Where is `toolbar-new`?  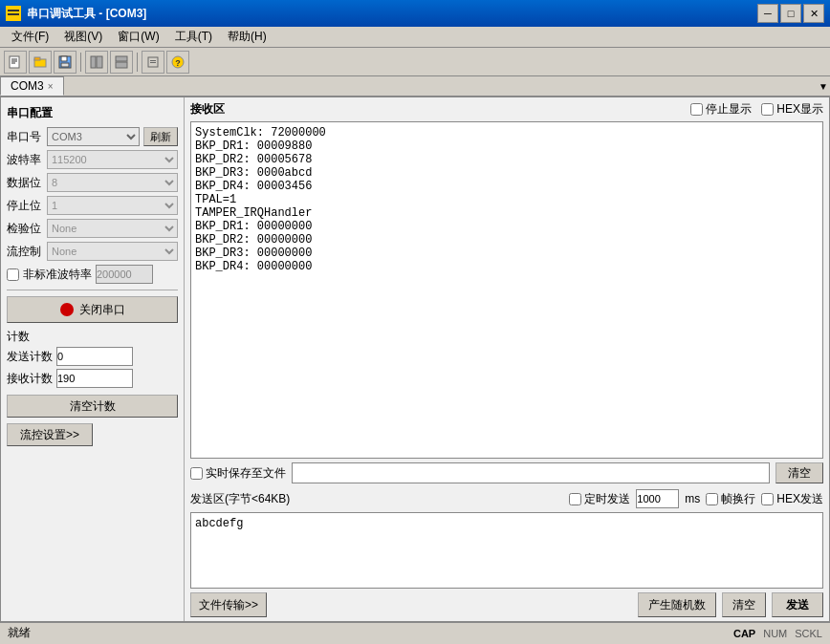 toolbar-new is located at coordinates (15, 62).